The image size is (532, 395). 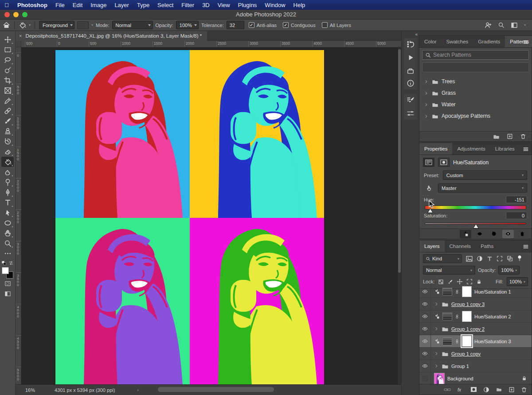 I want to click on fill-source-dropdown: Foreground ▾, so click(x=57, y=25).